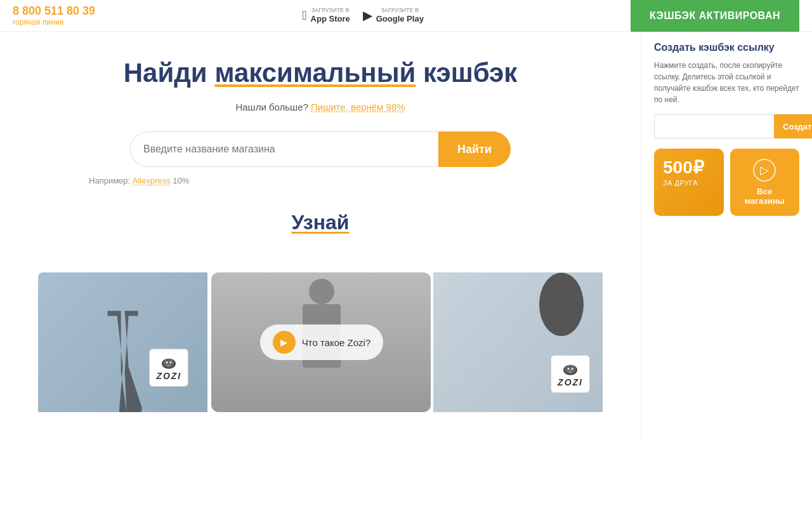  What do you see at coordinates (331, 10) in the screenshot?
I see `app-store-sub: ЗАГРУЗИТЕ В` at bounding box center [331, 10].